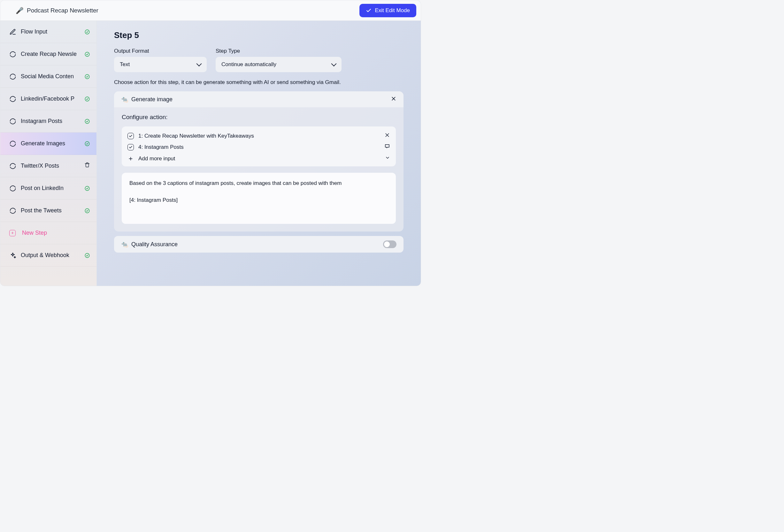 This screenshot has width=784, height=532. I want to click on new-step-label: New Step, so click(34, 233).